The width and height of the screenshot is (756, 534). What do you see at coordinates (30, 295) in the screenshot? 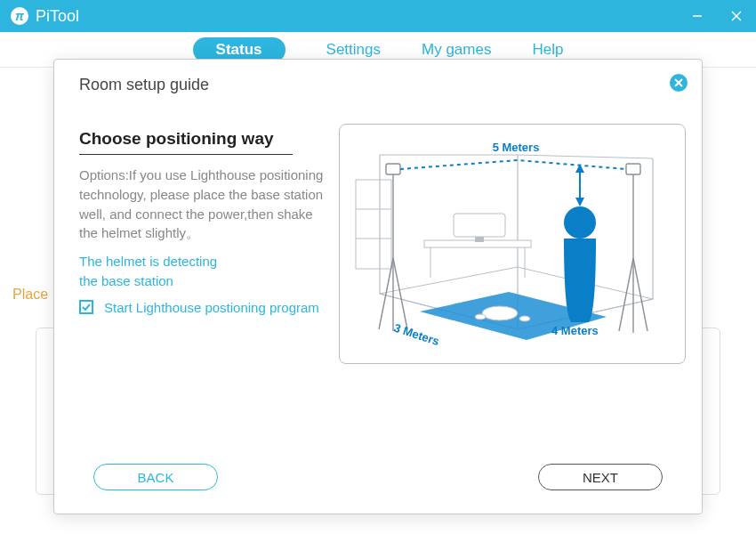
I see `background-hint-text: Place` at bounding box center [30, 295].